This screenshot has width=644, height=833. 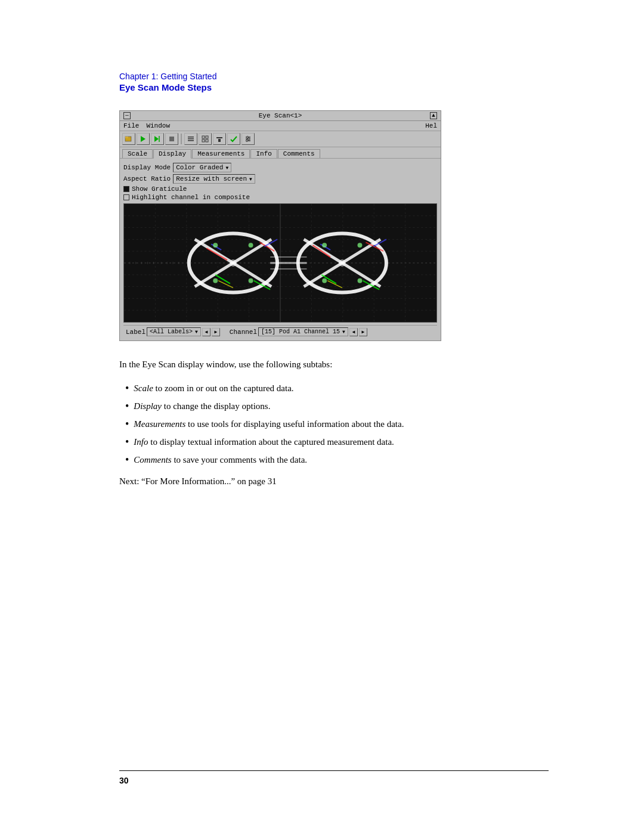 I want to click on window-title: Eye Scan<1>, so click(x=280, y=116).